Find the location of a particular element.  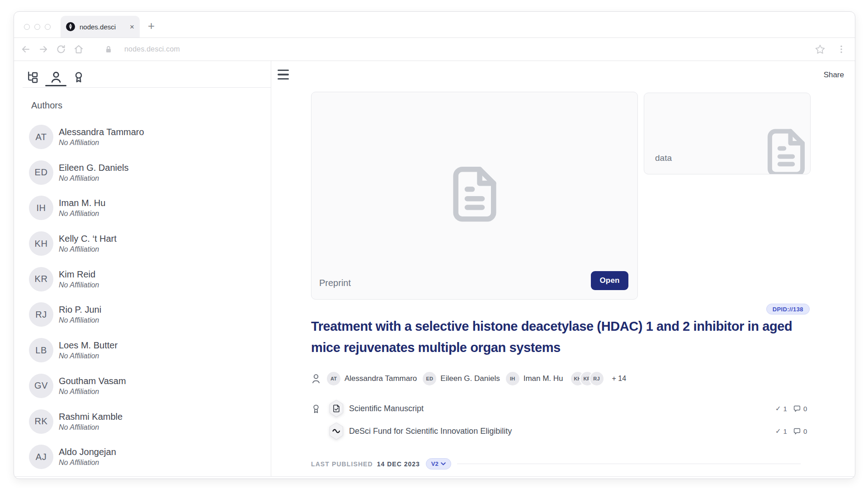

author-name: Goutham Vasam is located at coordinates (92, 381).